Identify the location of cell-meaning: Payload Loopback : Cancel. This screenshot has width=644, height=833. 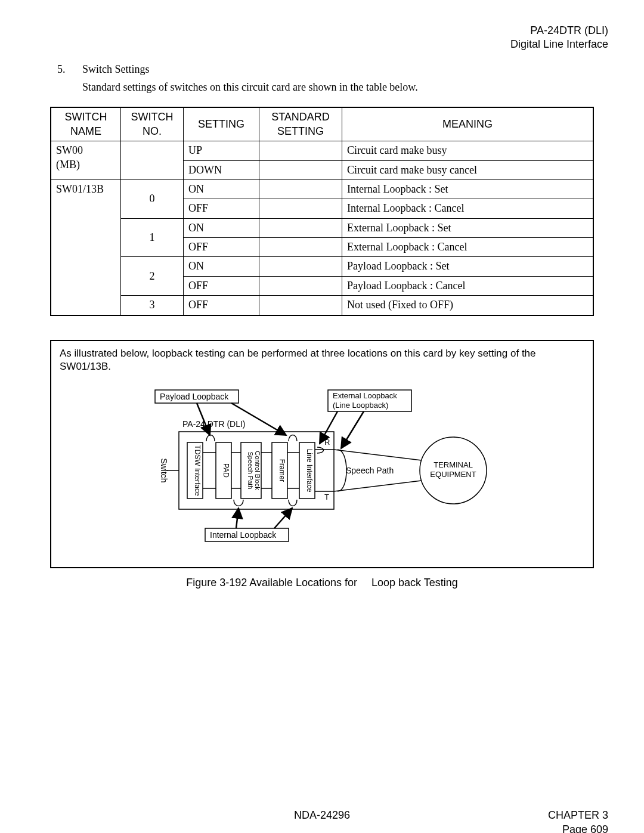
(468, 286).